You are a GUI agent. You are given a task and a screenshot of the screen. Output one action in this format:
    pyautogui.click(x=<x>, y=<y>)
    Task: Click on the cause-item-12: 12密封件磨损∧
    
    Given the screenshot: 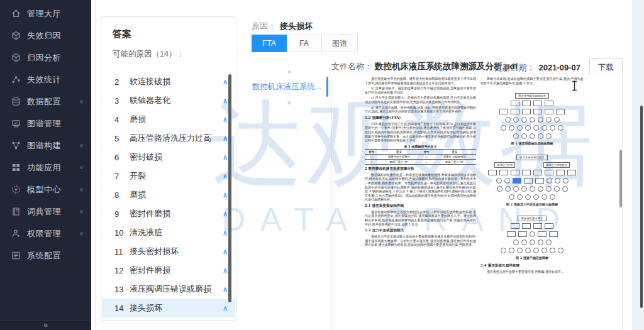 What is the action you would take?
    pyautogui.click(x=169, y=270)
    